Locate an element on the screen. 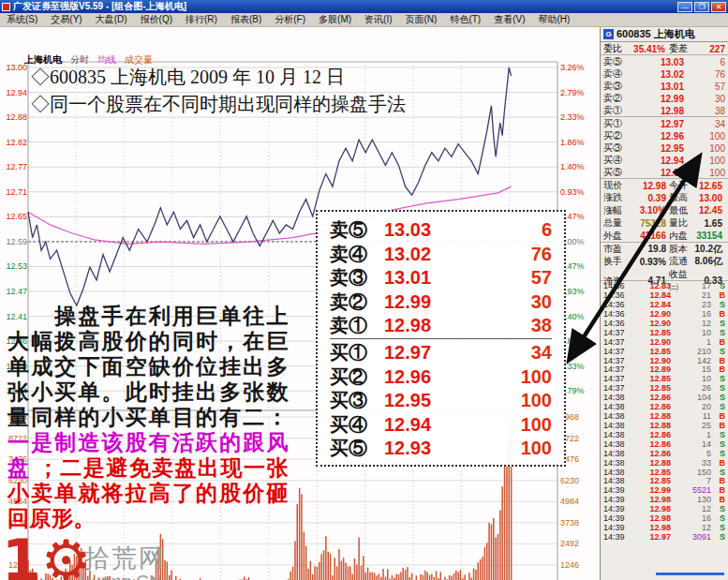 The width and height of the screenshot is (728, 580). menu-item-6: 报表(B) is located at coordinates (245, 20).